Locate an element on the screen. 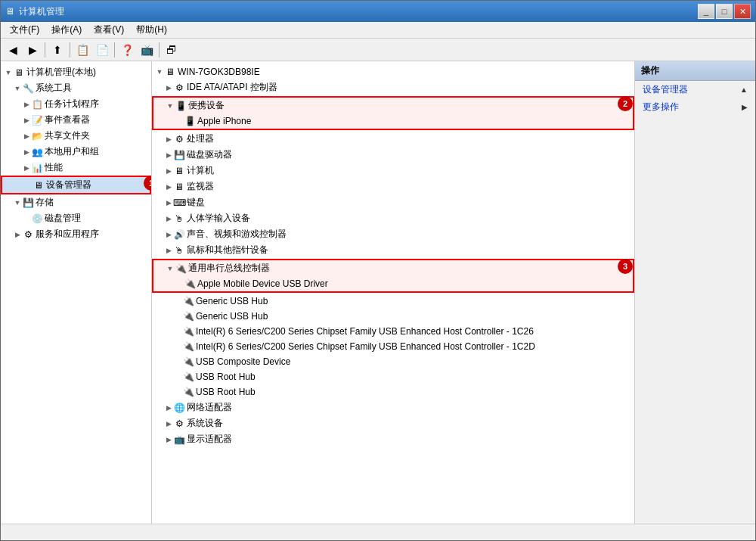 The width and height of the screenshot is (756, 541). center-intel-usb1: 🔌 Intel(R) 6 Series/C200 Series Chipset … is located at coordinates (393, 331).